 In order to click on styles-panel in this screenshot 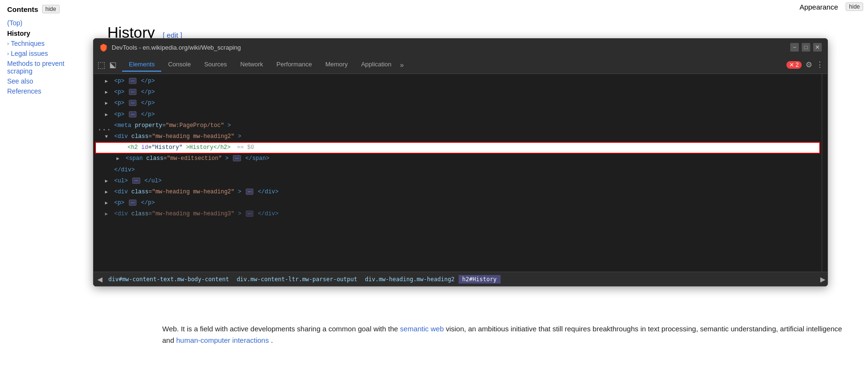, I will do `click(825, 173)`.